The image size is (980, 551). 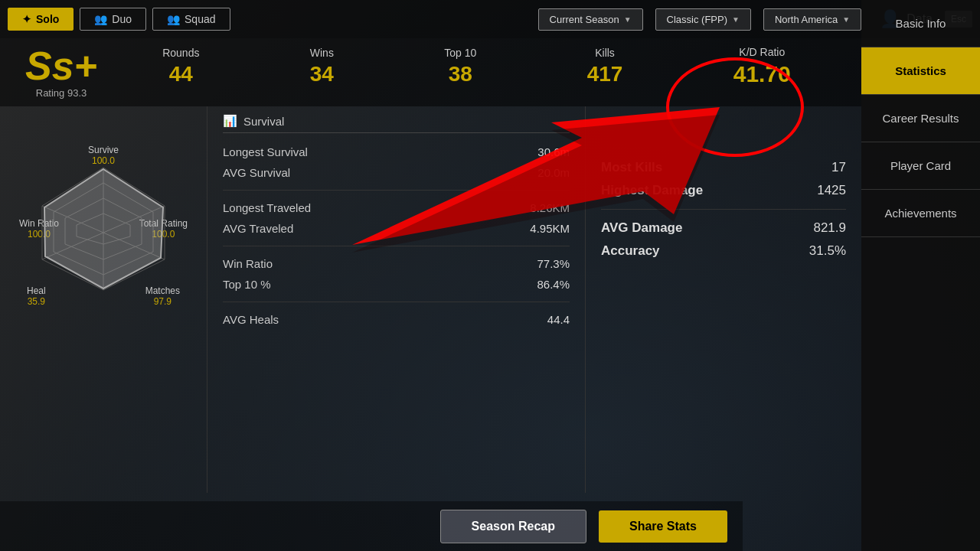 I want to click on accuracy-row: Accuracy 31.5%, so click(x=724, y=251).